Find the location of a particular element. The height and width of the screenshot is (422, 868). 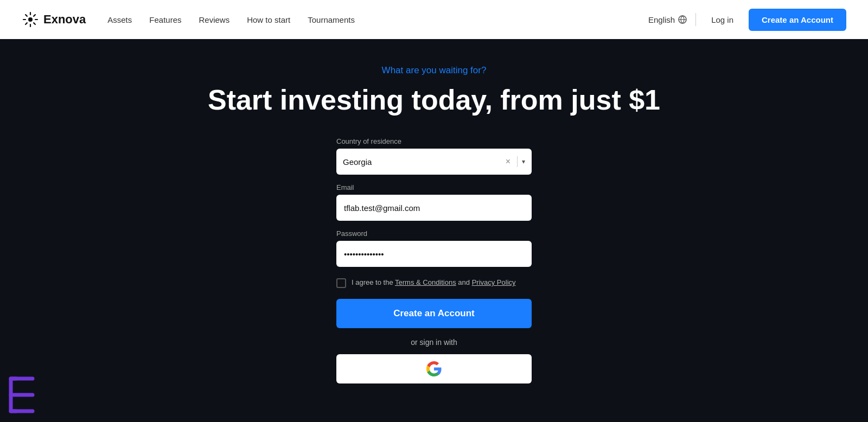

email-input is located at coordinates (434, 208).